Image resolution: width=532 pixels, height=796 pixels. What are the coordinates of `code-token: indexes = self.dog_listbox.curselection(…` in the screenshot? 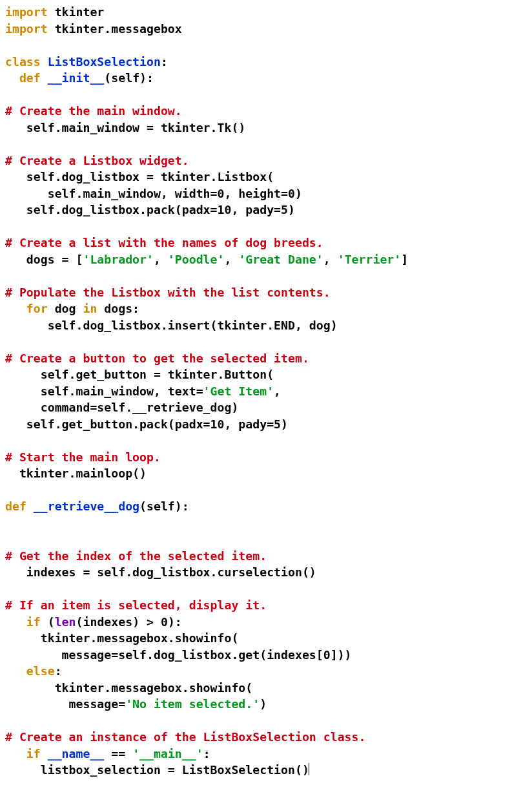 It's located at (161, 572).